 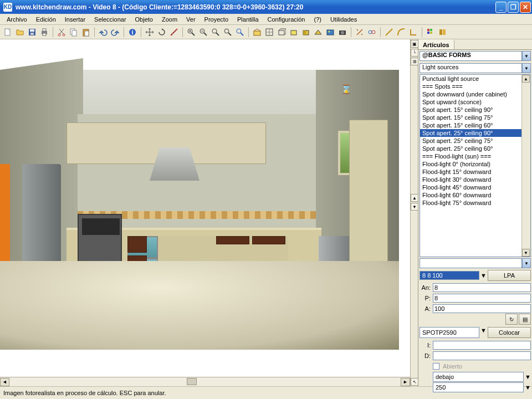 I want to click on paste-icon, so click(x=86, y=32).